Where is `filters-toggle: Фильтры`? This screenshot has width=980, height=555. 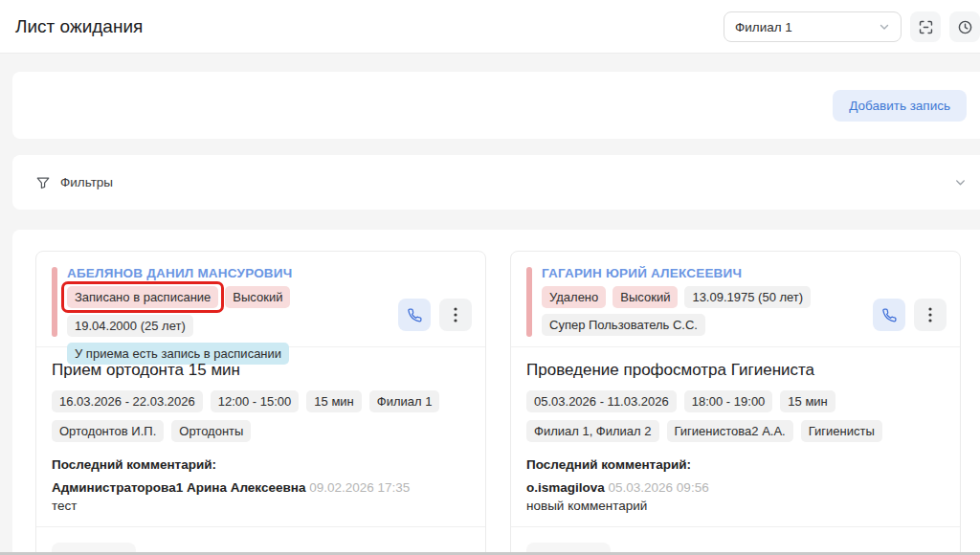
filters-toggle: Фильтры is located at coordinates (496, 182).